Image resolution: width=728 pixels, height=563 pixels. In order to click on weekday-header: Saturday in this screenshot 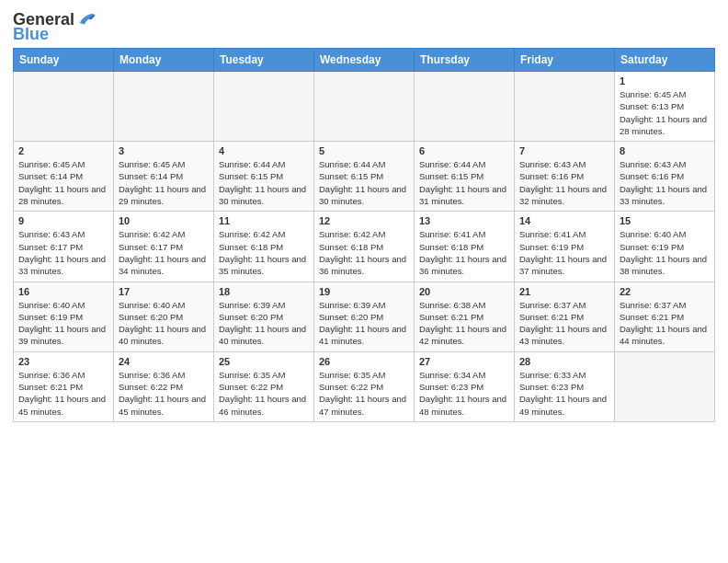, I will do `click(665, 61)`.